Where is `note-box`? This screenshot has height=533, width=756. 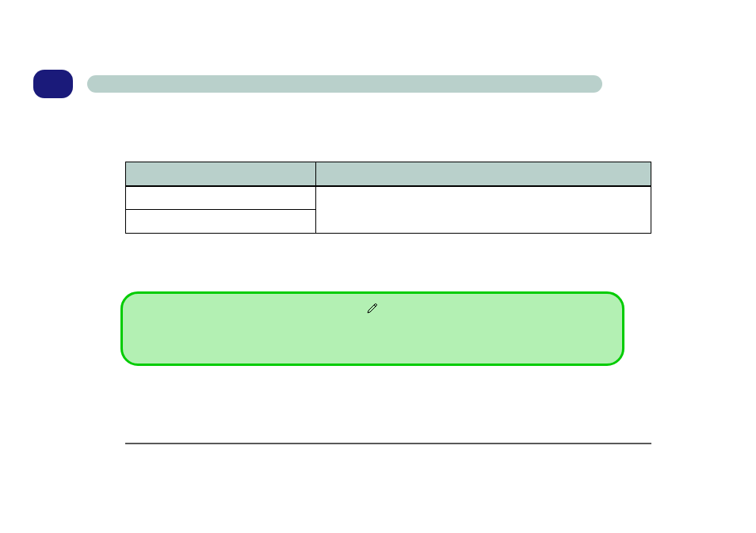 note-box is located at coordinates (372, 329).